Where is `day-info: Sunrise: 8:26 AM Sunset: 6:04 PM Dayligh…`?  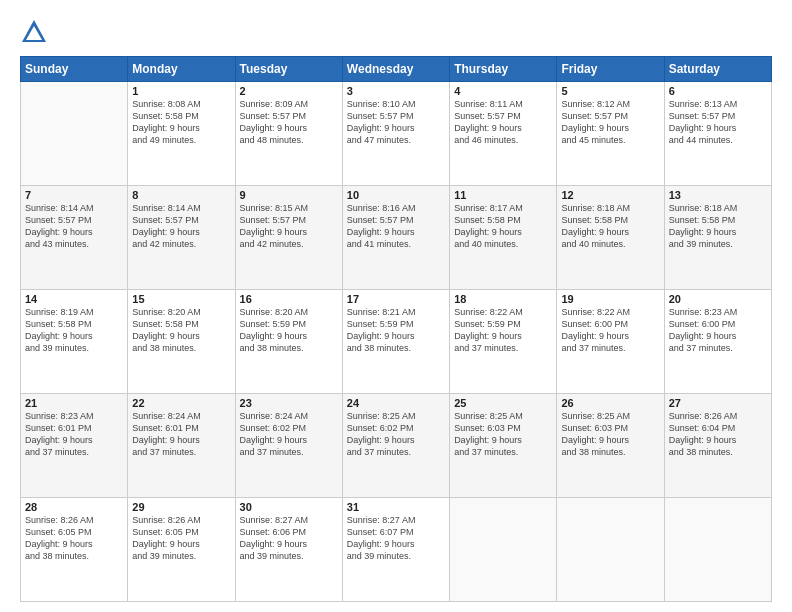 day-info: Sunrise: 8:26 AM Sunset: 6:04 PM Dayligh… is located at coordinates (718, 434).